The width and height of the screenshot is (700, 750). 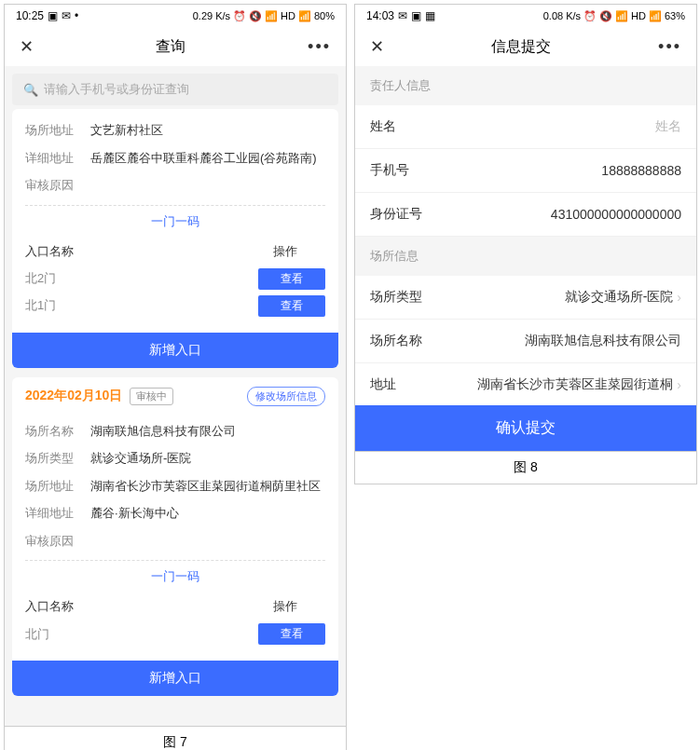 I want to click on net-speed: 0.29 K/s, so click(x=212, y=16).